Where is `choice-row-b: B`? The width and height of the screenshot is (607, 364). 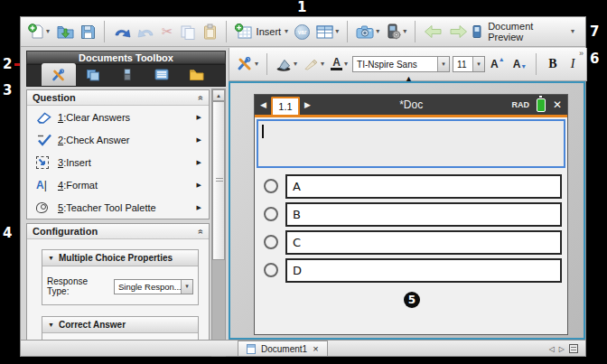
choice-row-b: B is located at coordinates (411, 215).